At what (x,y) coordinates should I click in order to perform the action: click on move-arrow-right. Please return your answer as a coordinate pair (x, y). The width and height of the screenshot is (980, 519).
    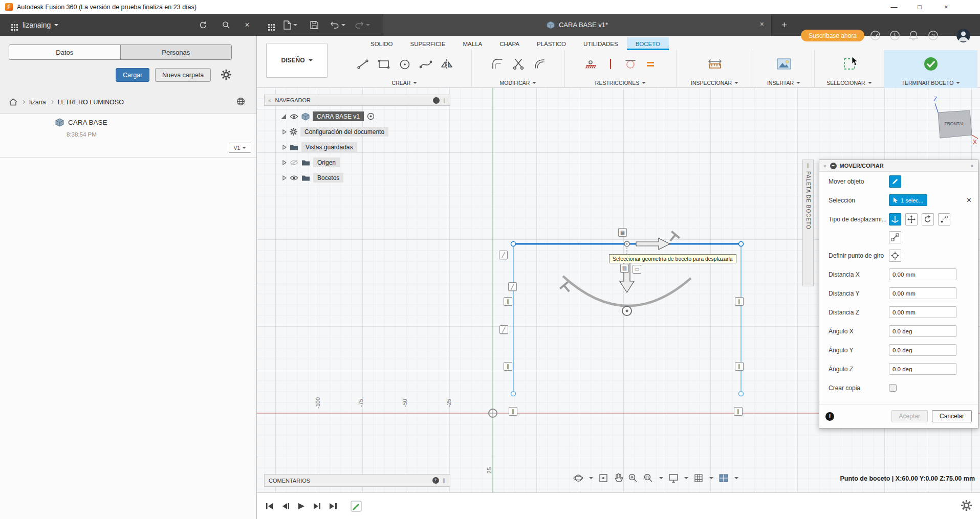
    Looking at the image, I should click on (653, 244).